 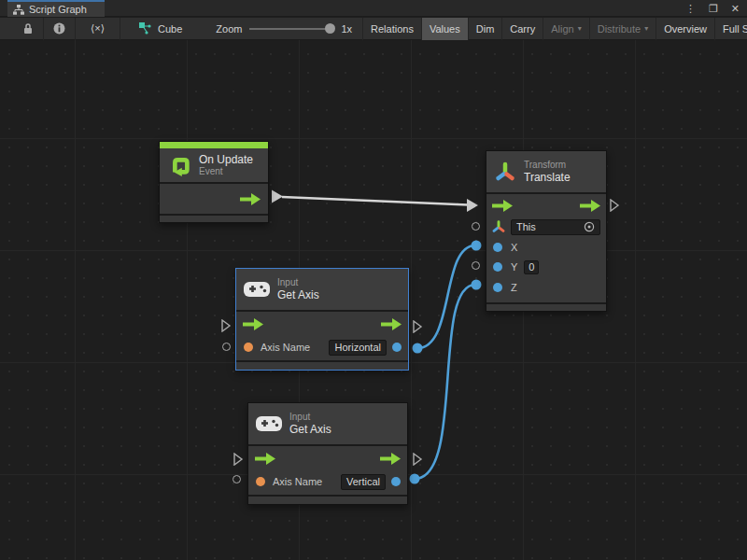 What do you see at coordinates (97, 28) in the screenshot?
I see `code-view-label: ⟨×⟩` at bounding box center [97, 28].